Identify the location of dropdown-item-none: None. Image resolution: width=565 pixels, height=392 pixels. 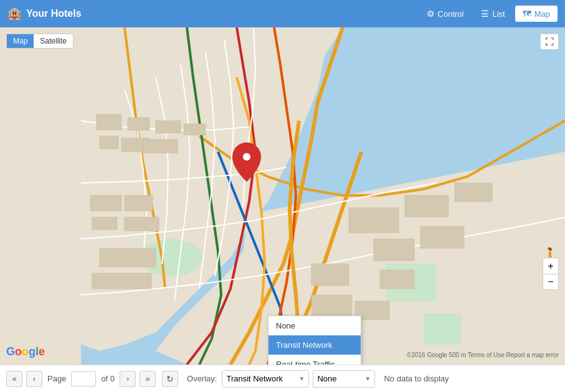
(315, 326).